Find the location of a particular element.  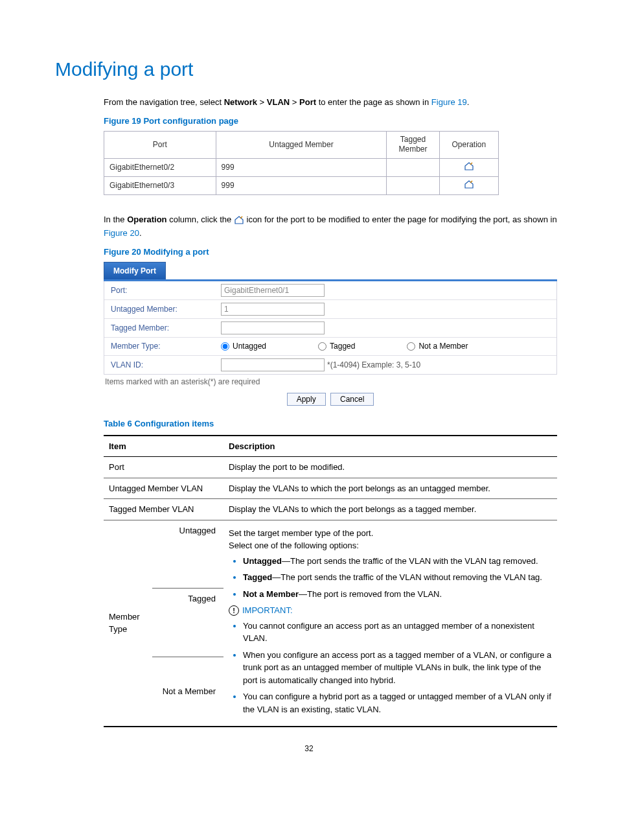

col-port: Port is located at coordinates (161, 145).